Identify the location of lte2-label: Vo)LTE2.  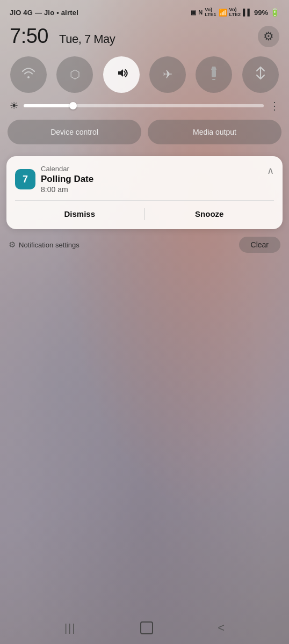
(235, 12).